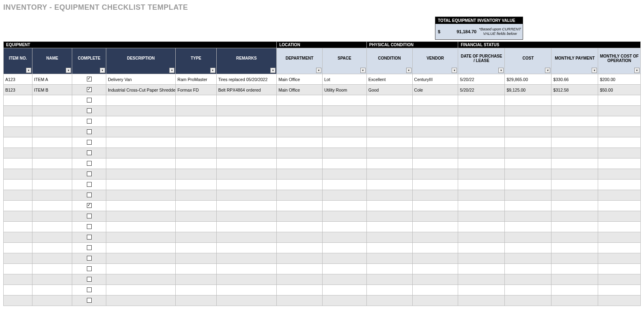 The height and width of the screenshot is (336, 644). Describe the element at coordinates (345, 90) in the screenshot. I see `cell-space: Utility Room` at that location.